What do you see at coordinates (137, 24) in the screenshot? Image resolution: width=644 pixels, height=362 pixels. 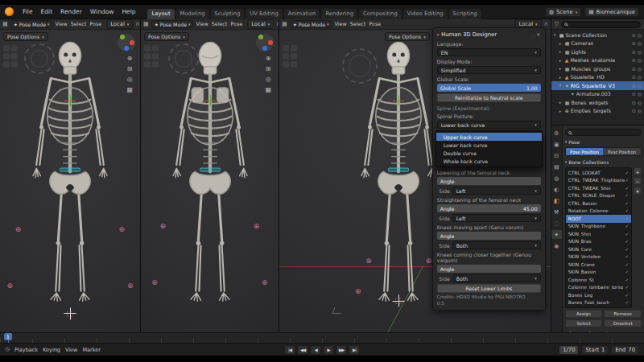 I see `snap-magnet-icon: ∩` at bounding box center [137, 24].